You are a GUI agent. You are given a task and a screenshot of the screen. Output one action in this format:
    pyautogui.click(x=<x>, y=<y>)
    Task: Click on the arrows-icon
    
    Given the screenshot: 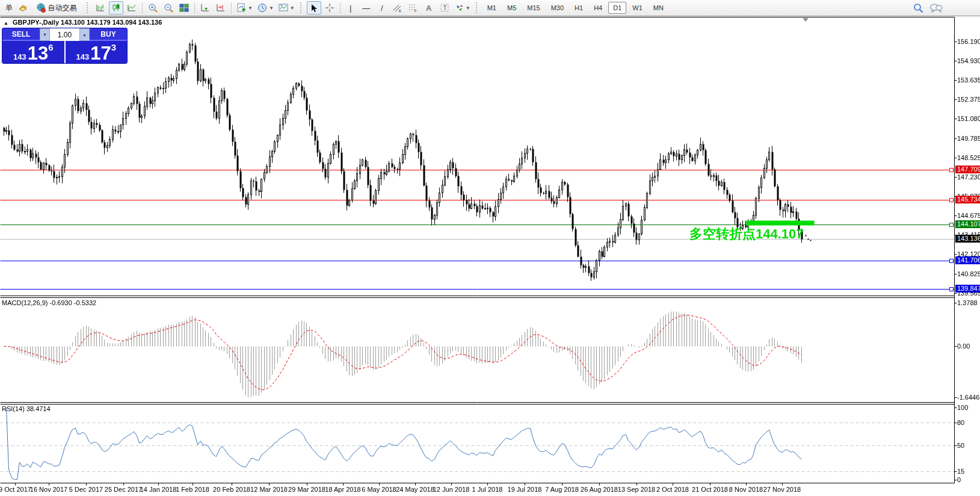 What is the action you would take?
    pyautogui.click(x=460, y=8)
    